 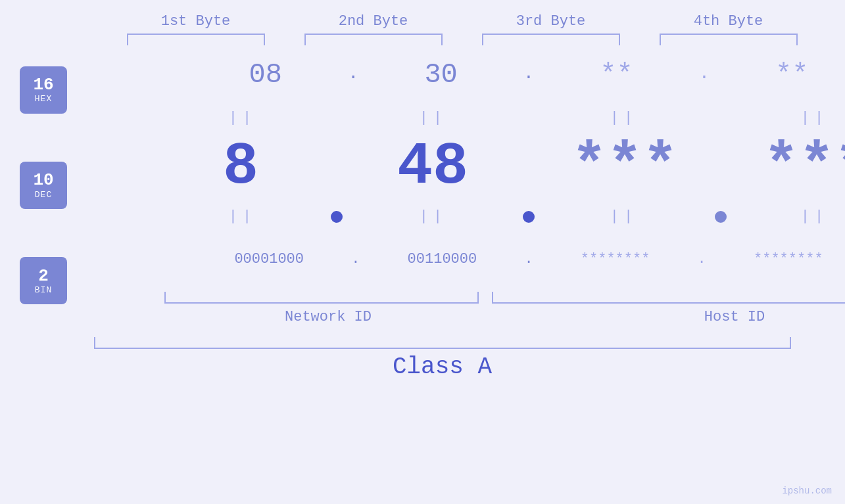 I want to click on dec-val-4: ***, so click(x=804, y=167).